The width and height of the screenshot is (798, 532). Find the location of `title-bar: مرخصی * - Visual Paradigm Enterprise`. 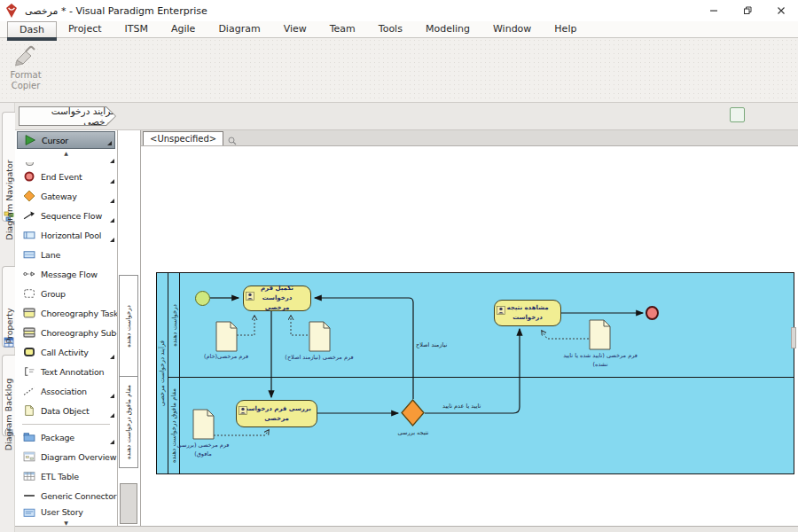

title-bar: مرخصی * - Visual Paradigm Enterprise is located at coordinates (399, 11).